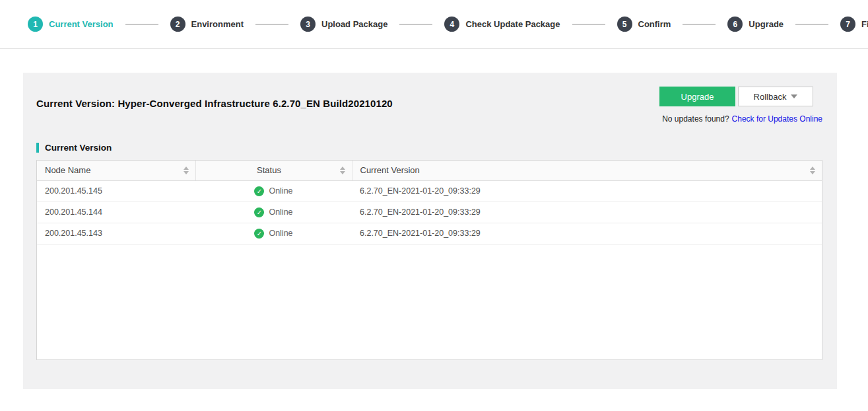  Describe the element at coordinates (308, 24) in the screenshot. I see `step-3-badge: 3` at that location.